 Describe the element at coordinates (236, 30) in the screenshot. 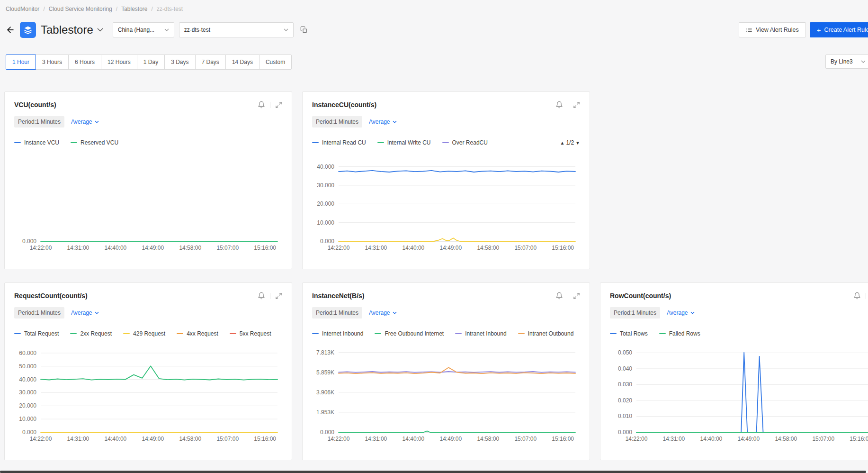

I see `instance-select: zz-dts-test` at that location.